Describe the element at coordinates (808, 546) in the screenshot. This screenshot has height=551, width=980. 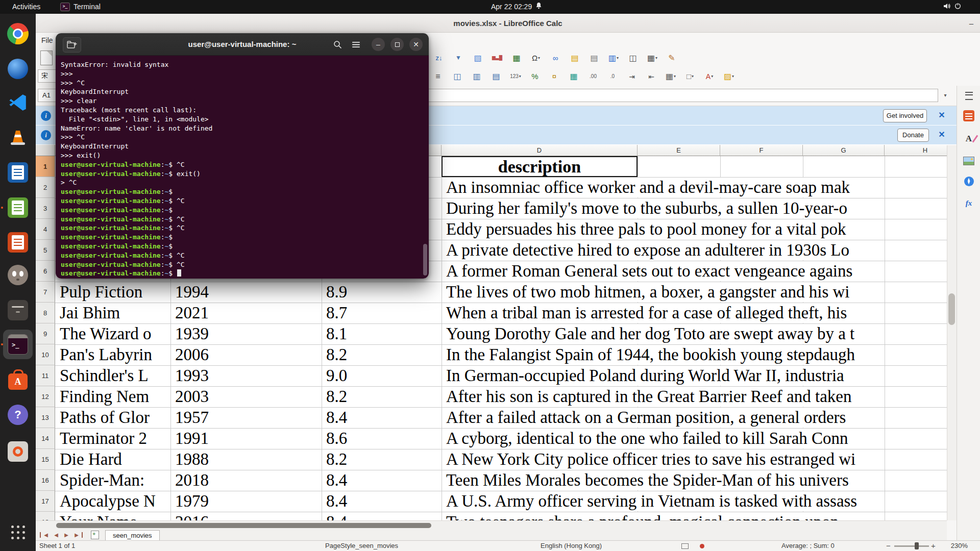
I see `sum-average-status: Average: ; Sum: 0` at that location.